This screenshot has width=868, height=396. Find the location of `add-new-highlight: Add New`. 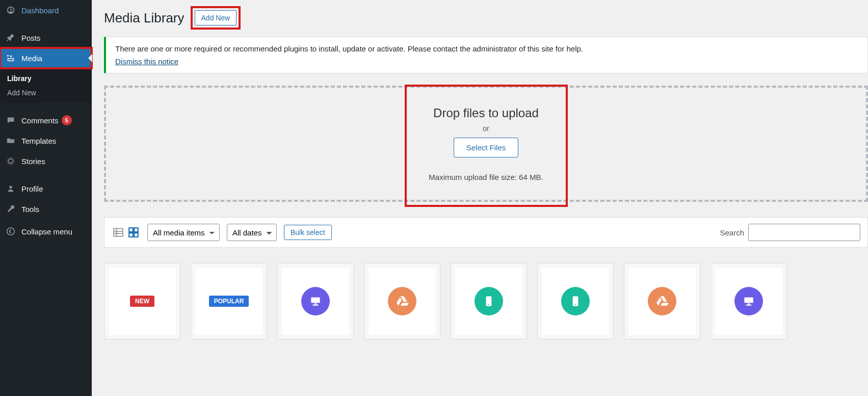

add-new-highlight: Add New is located at coordinates (216, 18).